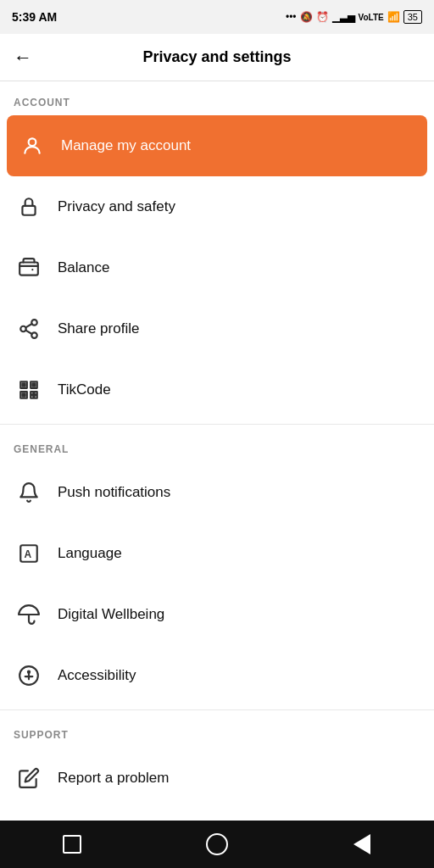 The image size is (434, 868). What do you see at coordinates (362, 844) in the screenshot?
I see `triangle-icon` at bounding box center [362, 844].